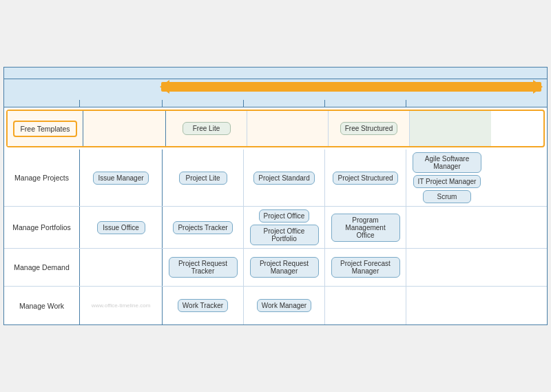 The height and width of the screenshot is (392, 551). What do you see at coordinates (125, 128) in the screenshot?
I see `data-cell-0-mbe` at bounding box center [125, 128].